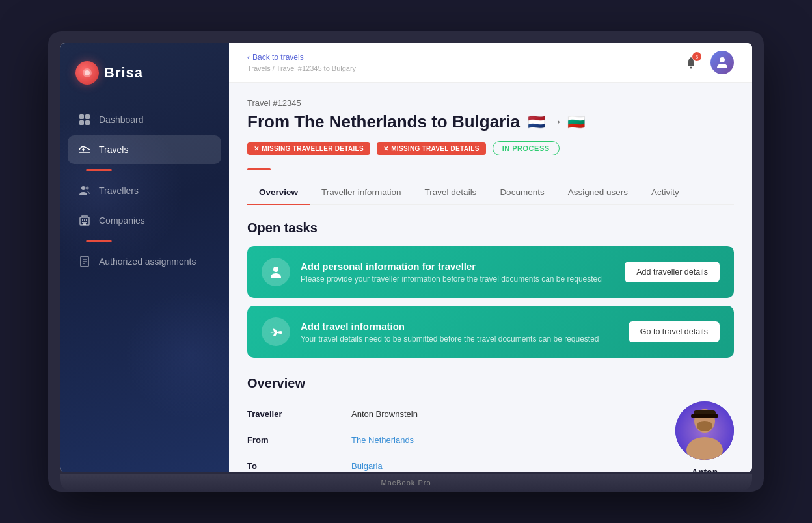  What do you see at coordinates (576, 122) in the screenshot?
I see `flag-to: 🇧🇬` at bounding box center [576, 122].